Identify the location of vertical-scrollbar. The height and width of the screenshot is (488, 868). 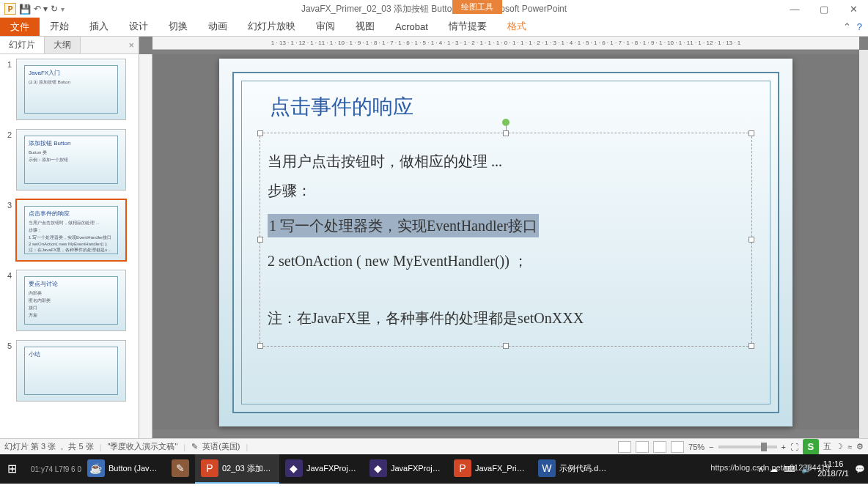
(864, 244).